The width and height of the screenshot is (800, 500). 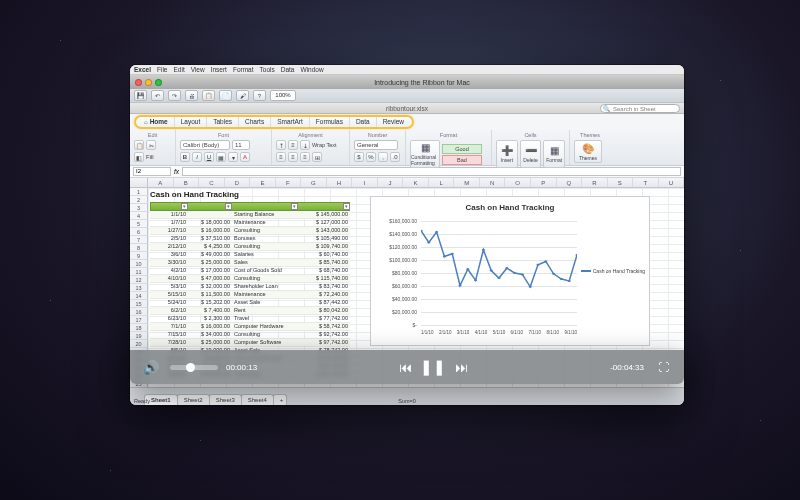 What do you see at coordinates (544, 182) in the screenshot?
I see `column-header: P` at bounding box center [544, 182].